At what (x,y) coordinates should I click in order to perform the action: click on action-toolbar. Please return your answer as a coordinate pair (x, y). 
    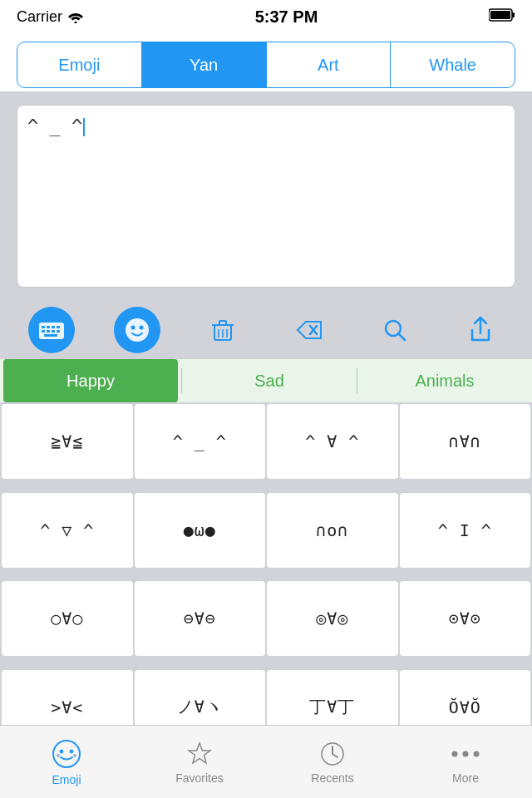
    Looking at the image, I should click on (266, 330).